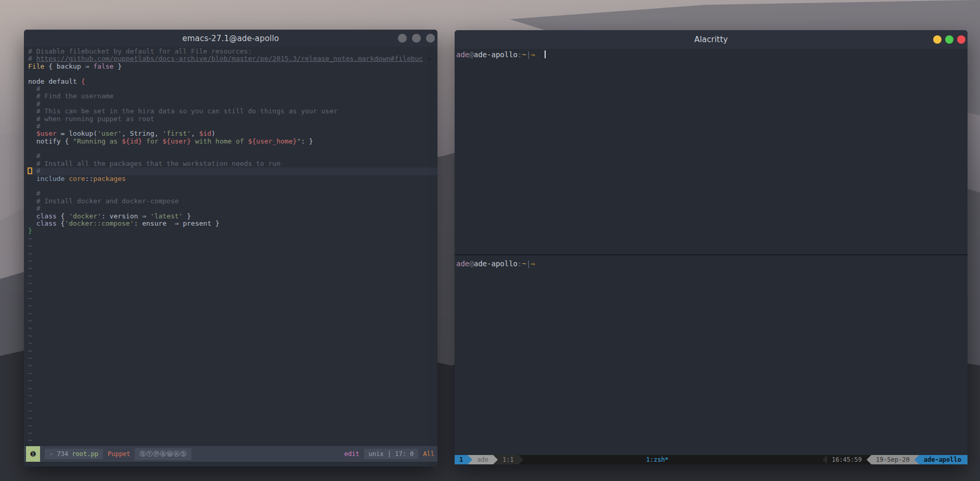 This screenshot has width=980, height=481. What do you see at coordinates (33, 454) in the screenshot?
I see `window-number-badge: ❶` at bounding box center [33, 454].